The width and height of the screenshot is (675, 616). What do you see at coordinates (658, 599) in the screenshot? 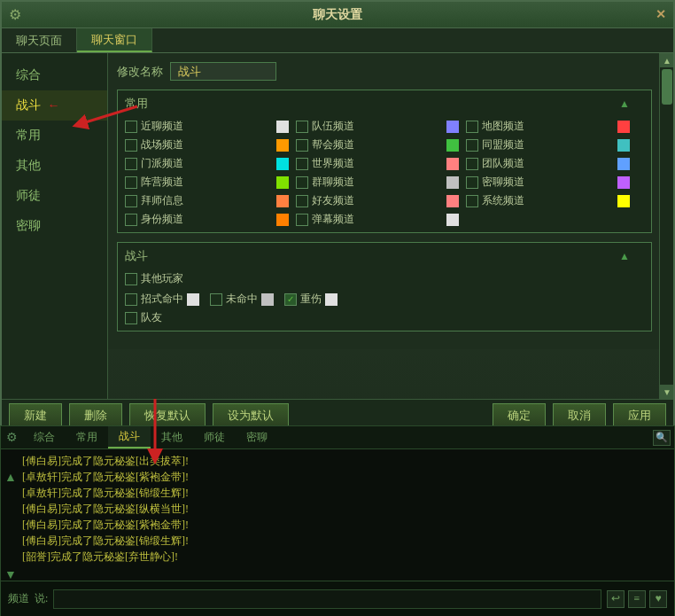
I see `send-icon-3: ♥` at bounding box center [658, 599].